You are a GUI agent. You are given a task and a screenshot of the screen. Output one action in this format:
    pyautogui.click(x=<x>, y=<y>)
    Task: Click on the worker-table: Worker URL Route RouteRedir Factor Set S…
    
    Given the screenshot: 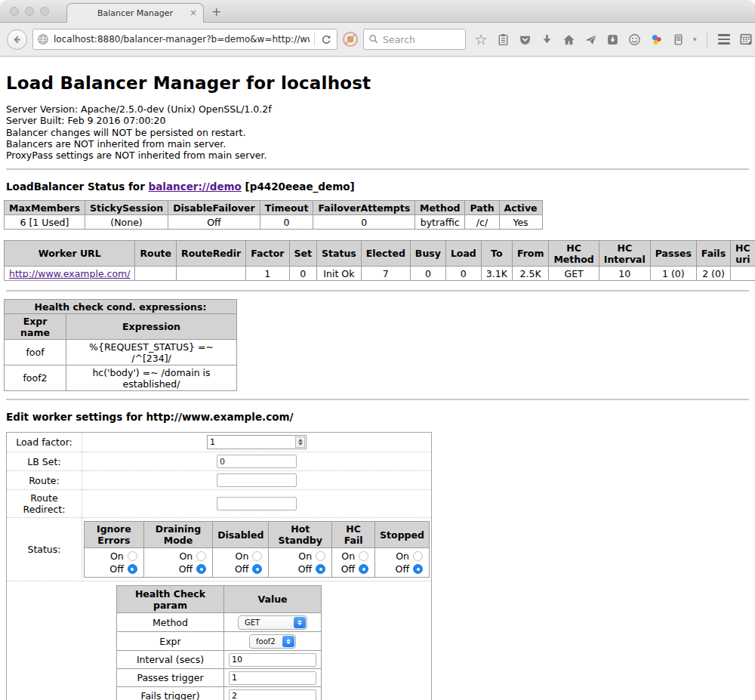 What is the action you would take?
    pyautogui.click(x=379, y=261)
    